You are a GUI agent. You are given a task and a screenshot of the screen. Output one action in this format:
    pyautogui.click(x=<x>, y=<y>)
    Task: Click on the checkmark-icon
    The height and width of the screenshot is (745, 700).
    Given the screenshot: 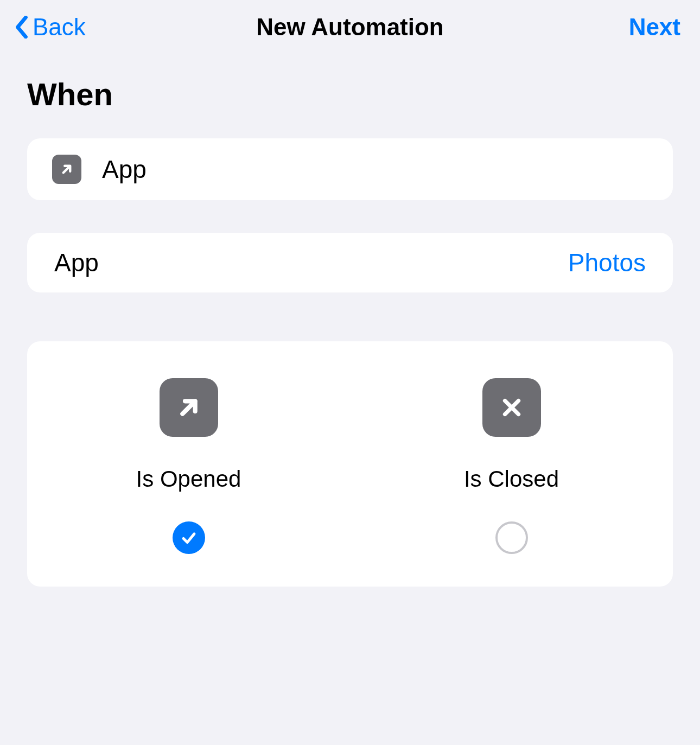 What is the action you would take?
    pyautogui.click(x=189, y=538)
    